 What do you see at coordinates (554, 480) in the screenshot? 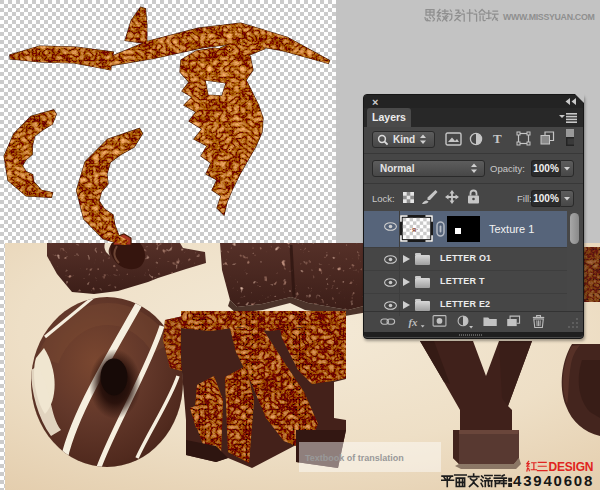
I see `svg-text: 43940608` at bounding box center [554, 480].